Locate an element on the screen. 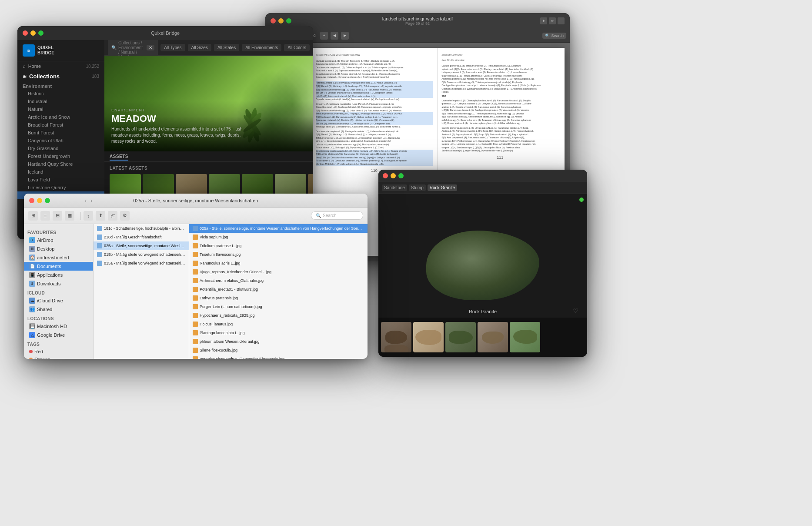 This screenshot has width=812, height=526. finder-row-col1-4: 015a - Mäßig steile vorwiegend schattens… is located at coordinates (141, 263).